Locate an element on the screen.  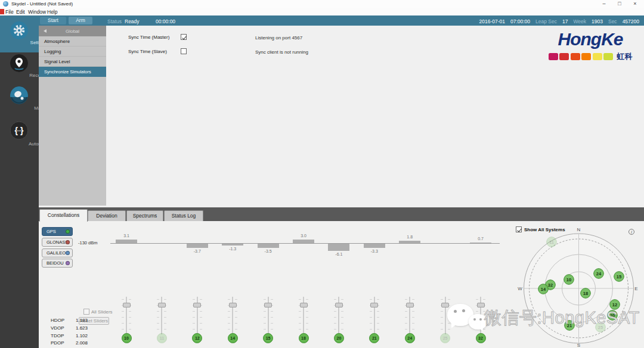
tab-deviation: Deviation is located at coordinates (107, 216).